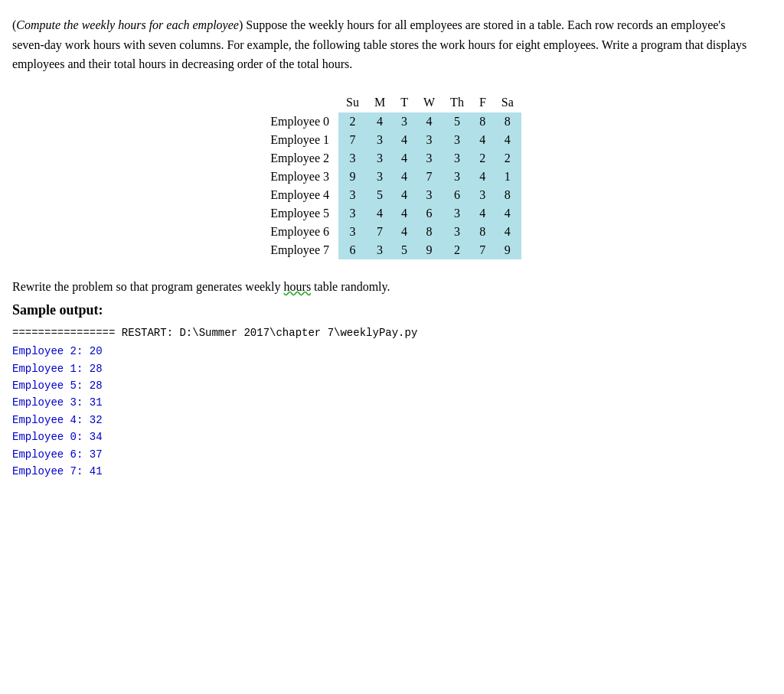  I want to click on rewrite-underline-word: hours, so click(298, 286).